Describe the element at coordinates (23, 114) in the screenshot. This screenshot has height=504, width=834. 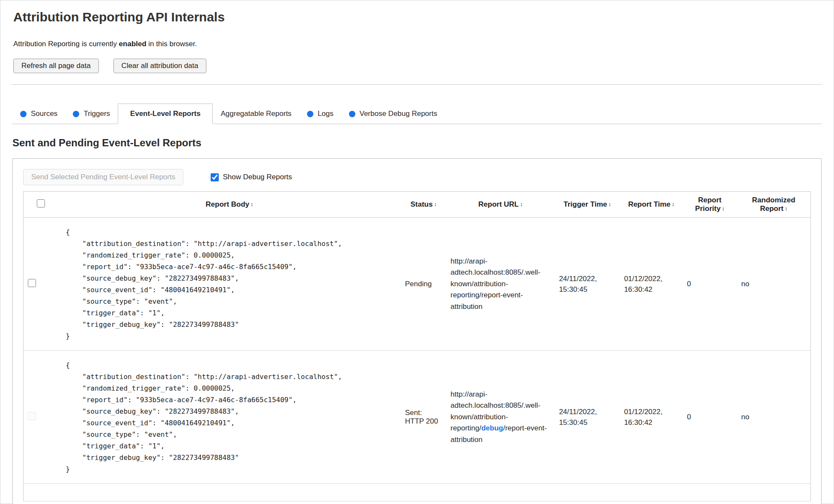
I see `sources-status-dot-icon` at that location.